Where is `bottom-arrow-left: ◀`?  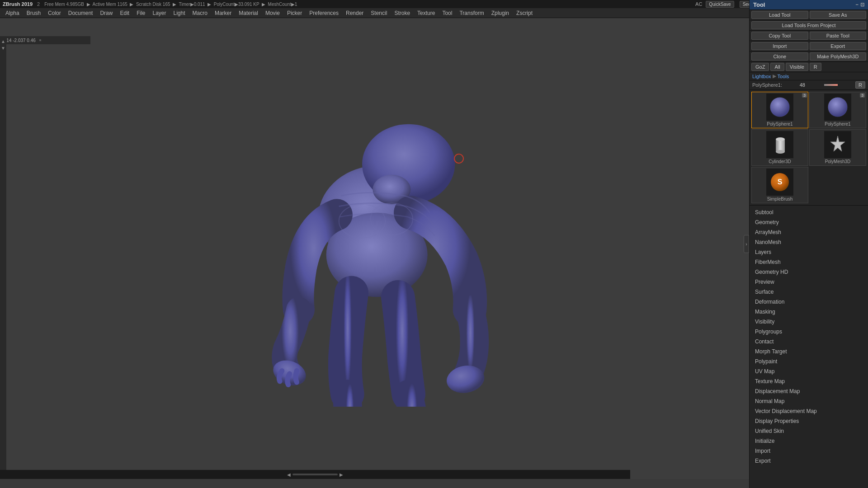 bottom-arrow-left: ◀ is located at coordinates (289, 474).